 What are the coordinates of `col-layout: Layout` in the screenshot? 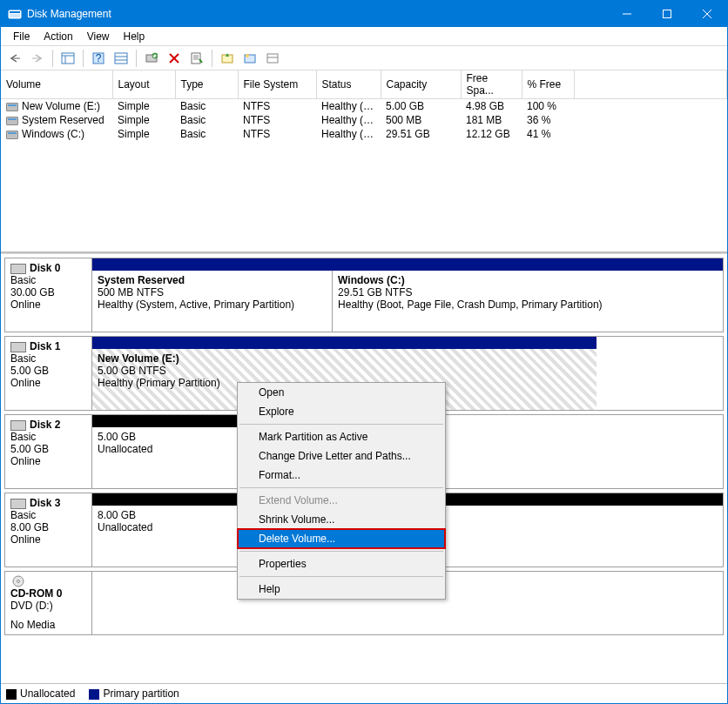 It's located at (144, 85).